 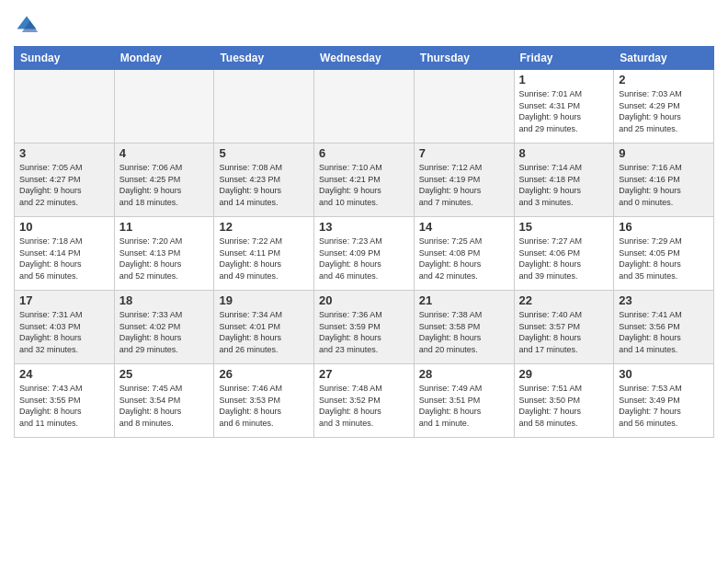 What do you see at coordinates (463, 59) in the screenshot?
I see `weekday-header-thursday: Thursday` at bounding box center [463, 59].